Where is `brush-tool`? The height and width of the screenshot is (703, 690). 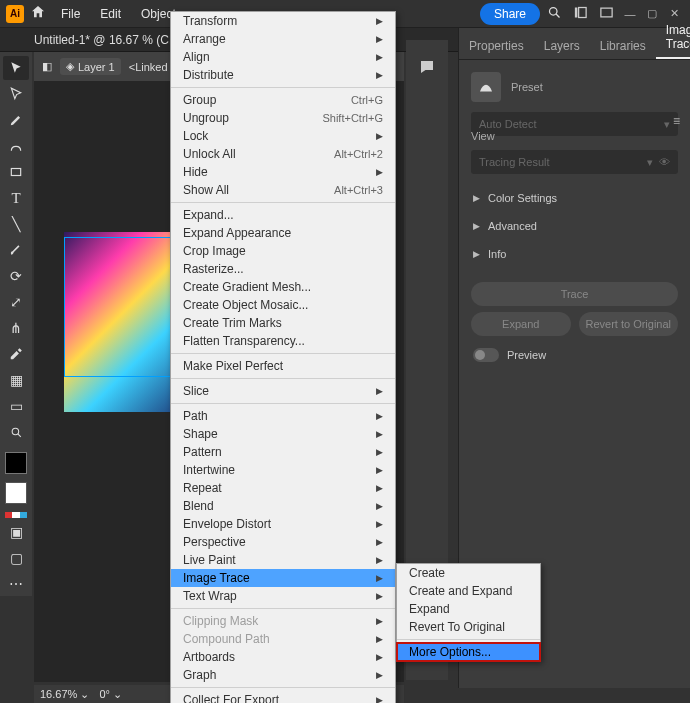 brush-tool is located at coordinates (16, 250).